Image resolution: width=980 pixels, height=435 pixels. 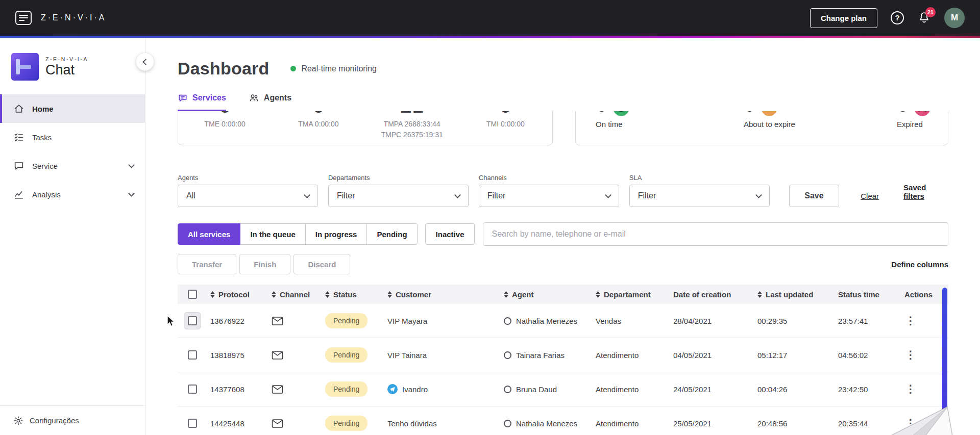 I want to click on chat-logo-brand: Z·E·N·V·I·A, so click(x=67, y=59).